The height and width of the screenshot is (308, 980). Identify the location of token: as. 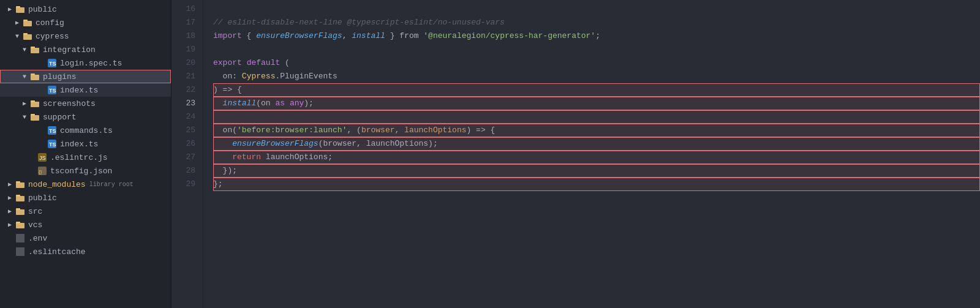
(280, 103).